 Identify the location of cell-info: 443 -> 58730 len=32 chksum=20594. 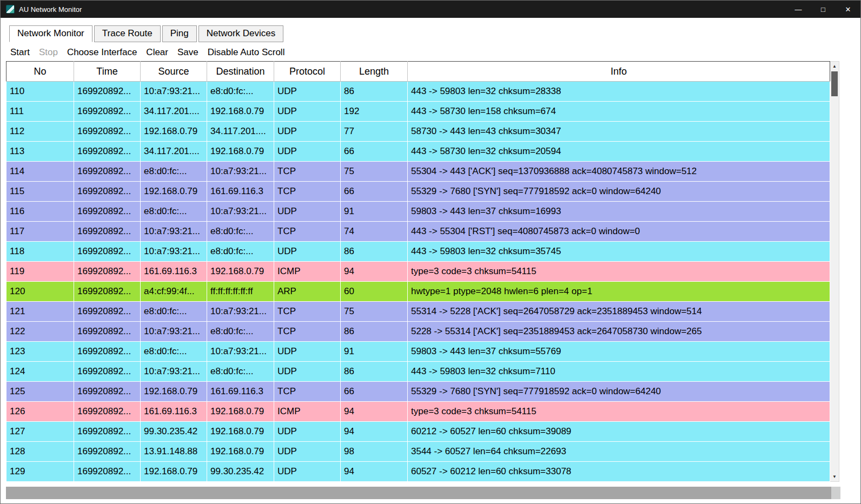
(619, 151).